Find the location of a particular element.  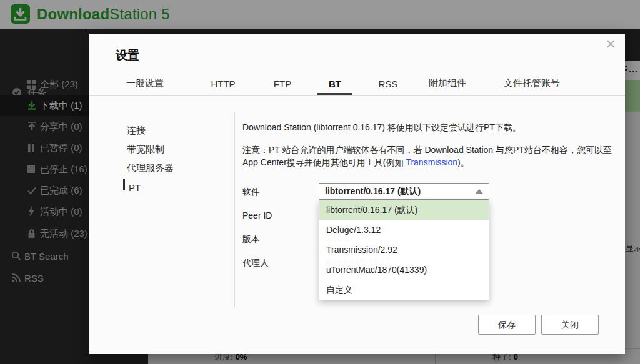

option-libtorrent: libtorrent/0.16.17 (默认) is located at coordinates (404, 210).